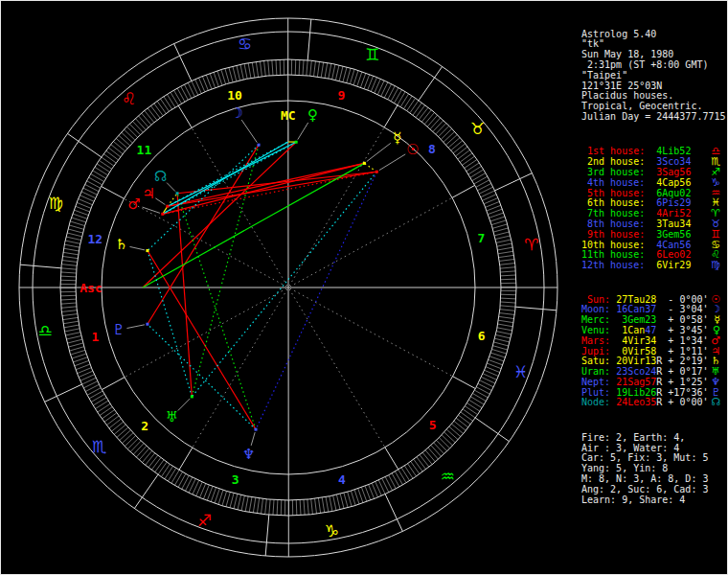  What do you see at coordinates (636, 372) in the screenshot?
I see `planet-position: 23Sco24` at bounding box center [636, 372].